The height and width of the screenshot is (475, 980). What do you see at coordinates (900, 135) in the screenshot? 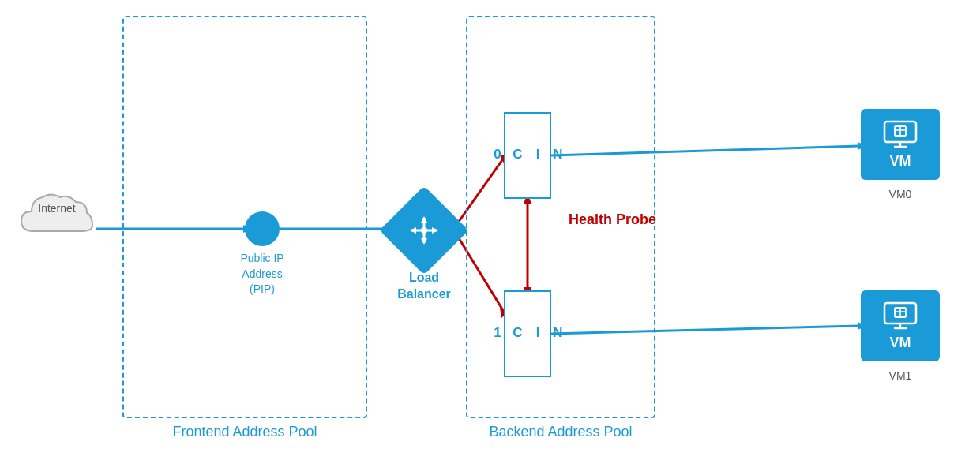
I see `vm0-monitor-icon` at bounding box center [900, 135].